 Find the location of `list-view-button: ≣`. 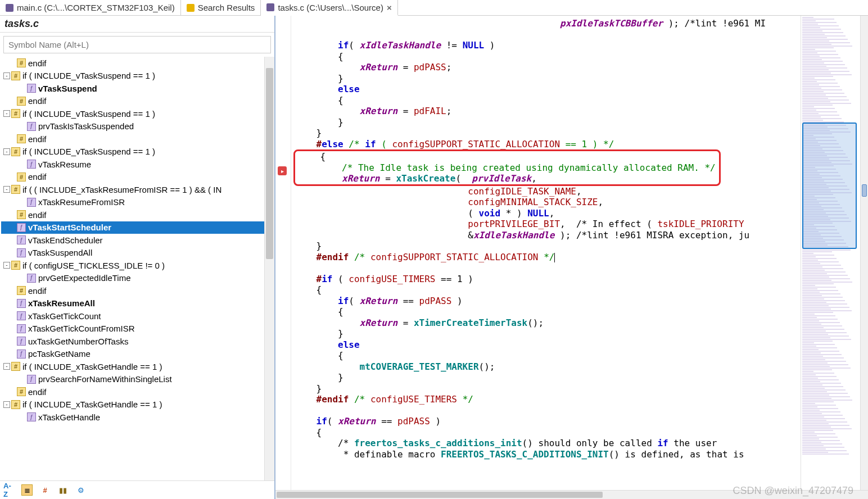

list-view-button: ≣ is located at coordinates (27, 490).